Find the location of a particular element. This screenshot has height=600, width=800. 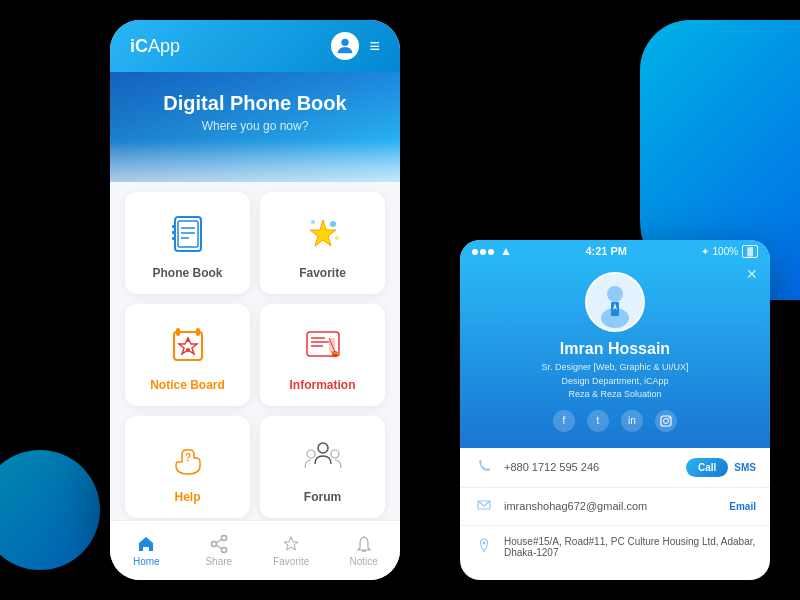

favorite-icon is located at coordinates (323, 234).